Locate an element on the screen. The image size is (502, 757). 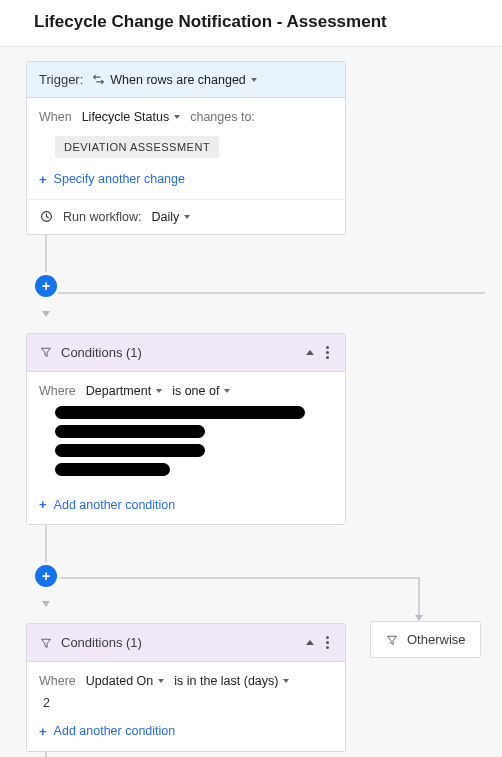
conditions-1-body: Where Department is one of + Add another… is located at coordinates (186, 448).